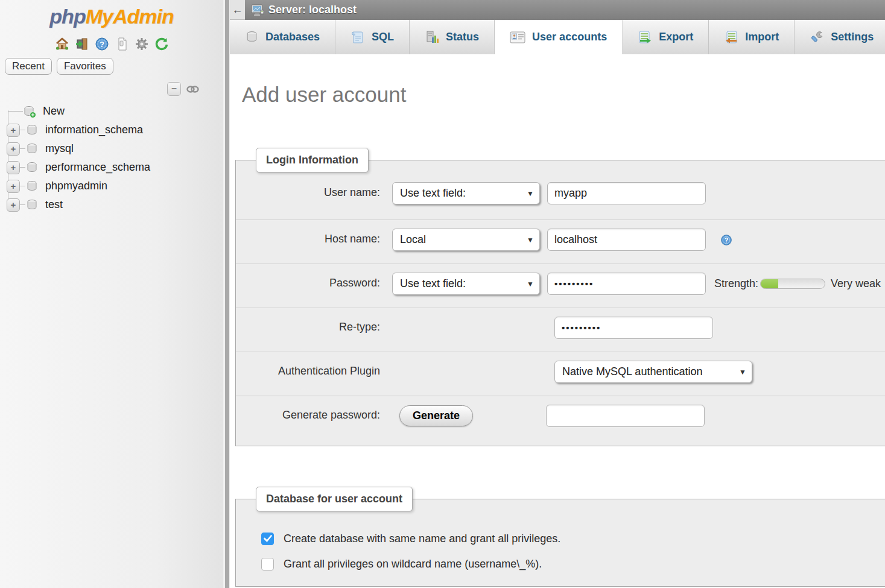 The width and height of the screenshot is (885, 588). What do you see at coordinates (626, 283) in the screenshot?
I see `password-input` at bounding box center [626, 283].